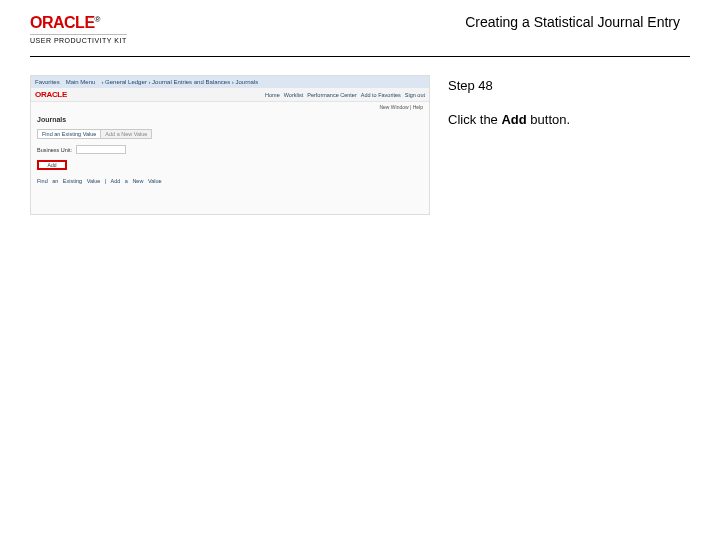  I want to click on header-divider, so click(360, 56).